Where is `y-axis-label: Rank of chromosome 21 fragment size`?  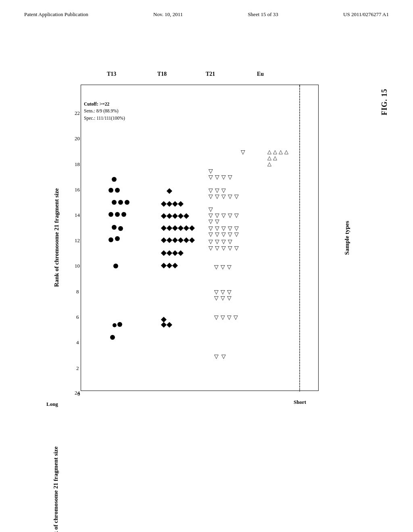
y-axis-label: Rank of chromosome 21 fragment size is located at coordinates (56, 238).